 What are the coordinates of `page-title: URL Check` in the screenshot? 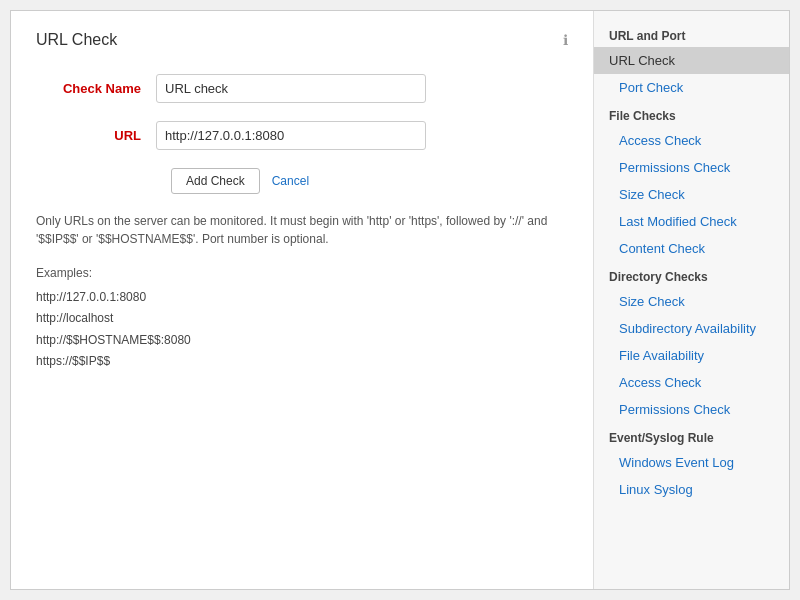 It's located at (76, 40).